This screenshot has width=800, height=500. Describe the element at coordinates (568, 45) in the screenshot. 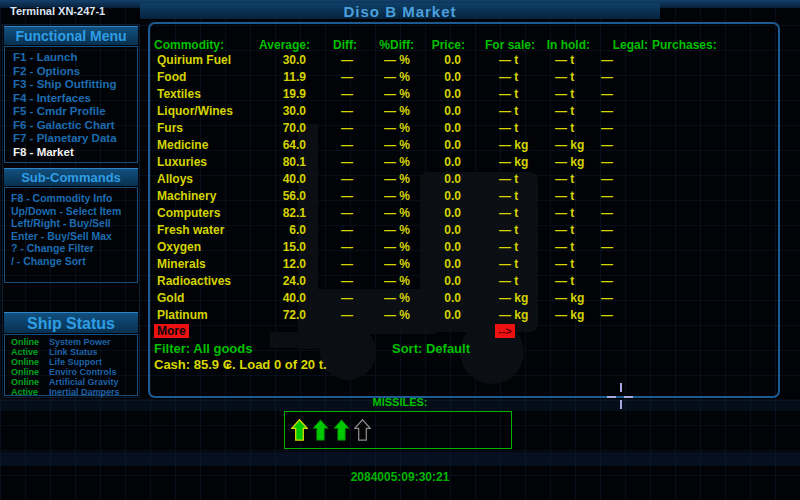

I see `column-in-hold: In hold:` at that location.